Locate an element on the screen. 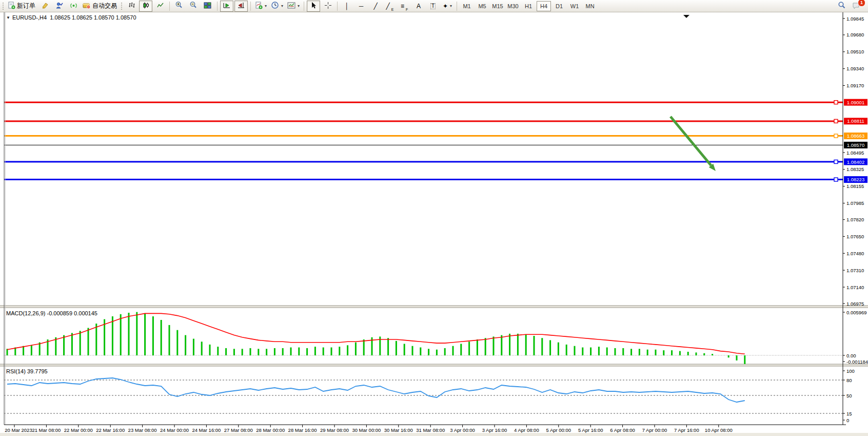 The width and height of the screenshot is (868, 436). auto-scroll-button is located at coordinates (227, 6).